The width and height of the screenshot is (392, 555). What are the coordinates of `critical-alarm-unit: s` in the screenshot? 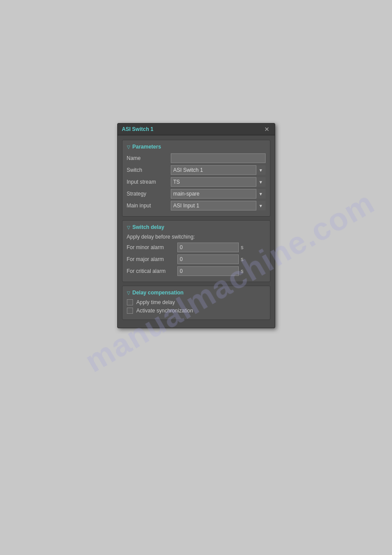 It's located at (242, 271).